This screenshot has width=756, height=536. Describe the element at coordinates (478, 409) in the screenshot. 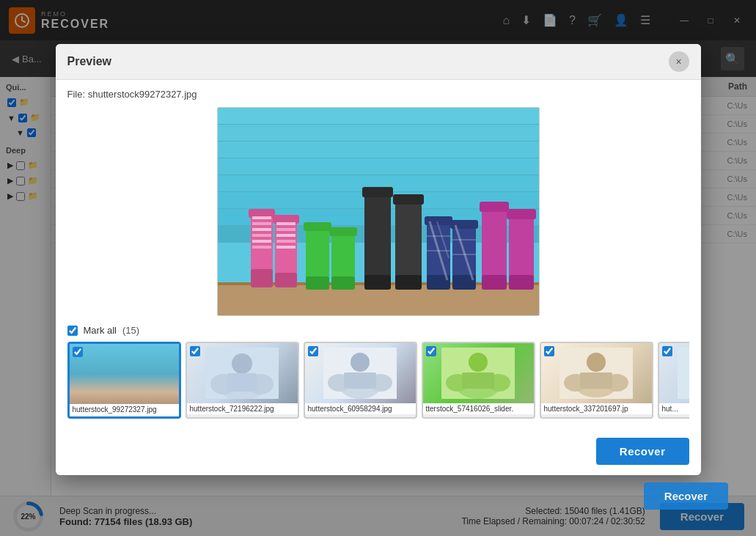

I see `thumb-name-4: tterstock_57416026_slider.` at that location.